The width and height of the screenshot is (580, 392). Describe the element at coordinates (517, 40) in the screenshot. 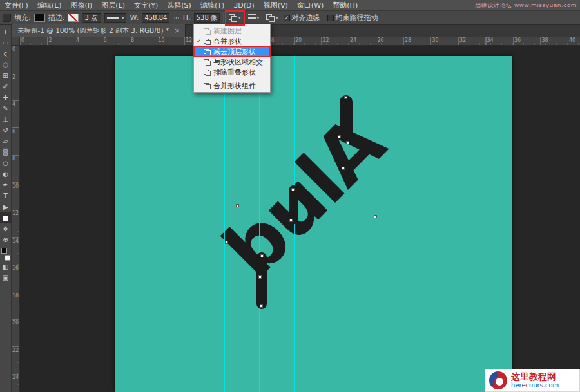

I see `ruler-number: 36` at that location.